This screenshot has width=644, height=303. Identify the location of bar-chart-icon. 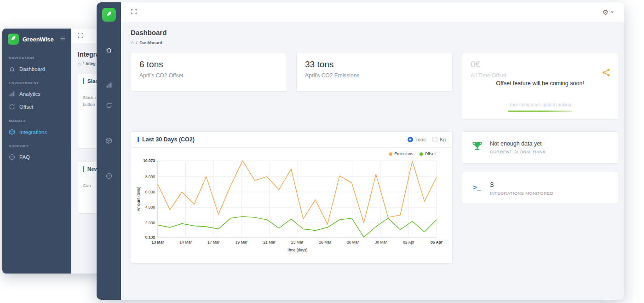
(12, 94).